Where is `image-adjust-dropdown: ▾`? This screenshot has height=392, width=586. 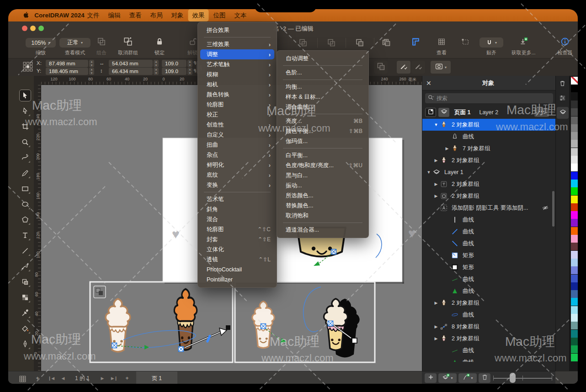
image-adjust-dropdown: ▾ is located at coordinates (441, 67).